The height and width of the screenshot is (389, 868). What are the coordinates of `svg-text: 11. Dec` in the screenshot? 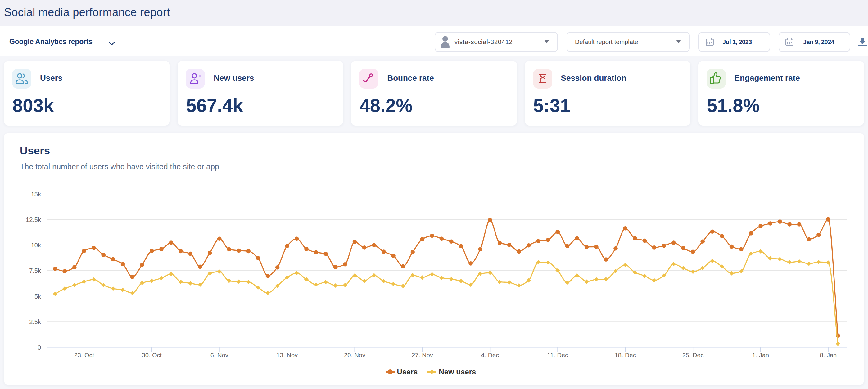 It's located at (558, 355).